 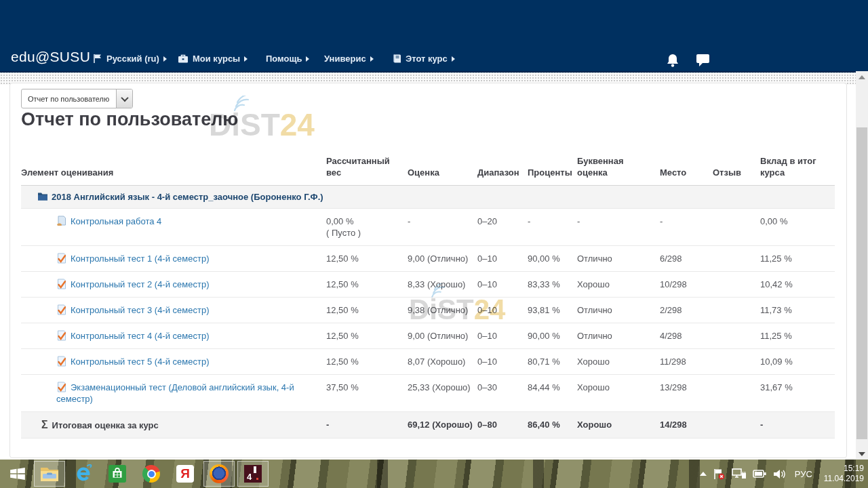 I want to click on cell-letter: Отлично, so click(x=618, y=336).